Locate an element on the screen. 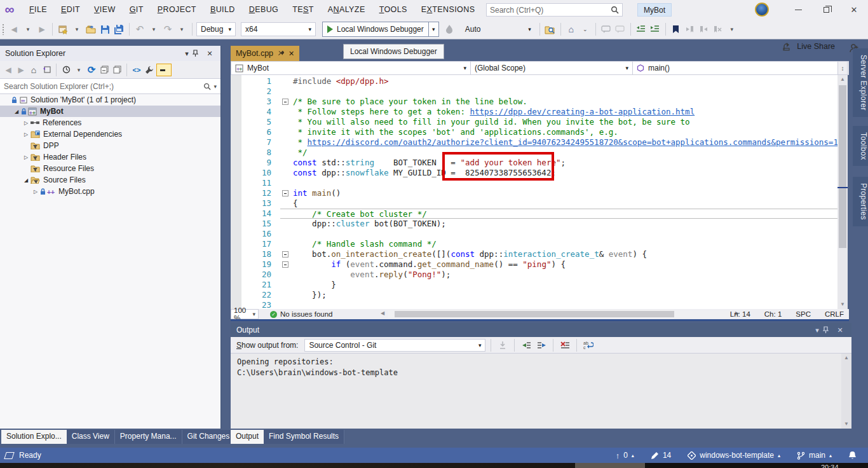 The width and height of the screenshot is (868, 468). undo-dropdown-icon: ▾ is located at coordinates (154, 29).